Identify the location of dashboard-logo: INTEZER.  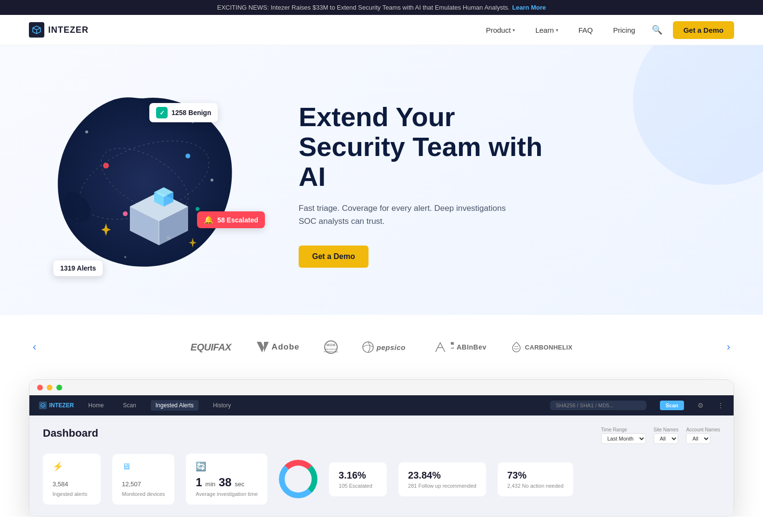
(56, 405).